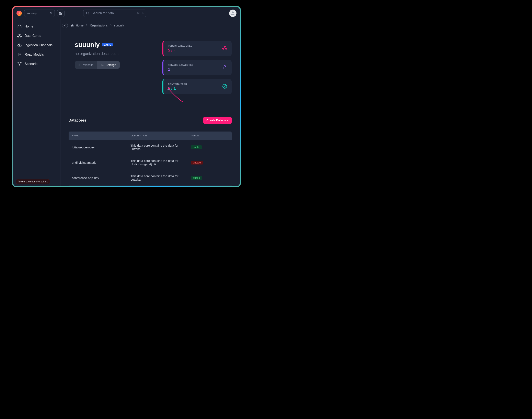 This screenshot has height=419, width=532. I want to click on website-button: Website, so click(86, 65).